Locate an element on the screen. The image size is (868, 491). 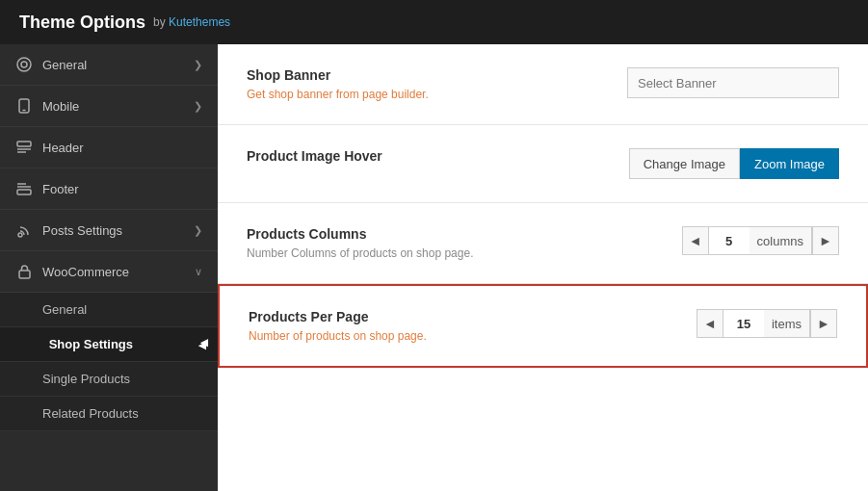
rss-icon is located at coordinates (24, 230).